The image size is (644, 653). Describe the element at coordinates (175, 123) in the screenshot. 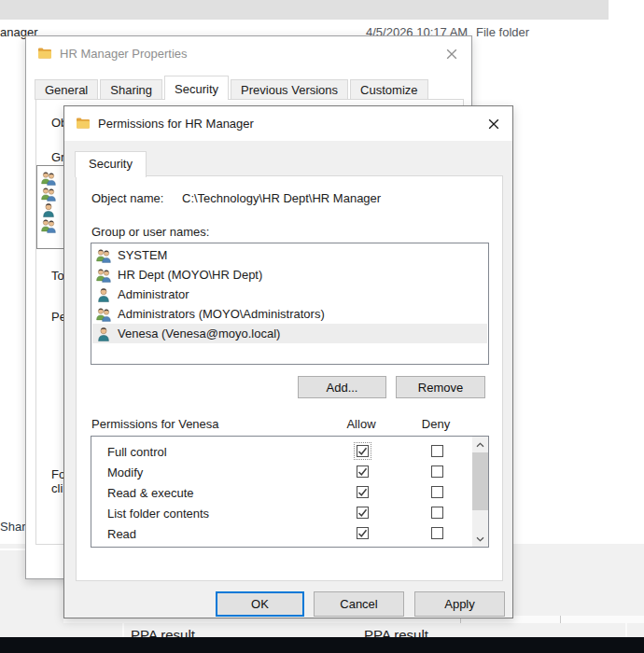

I see `permissions-dialog-title: Permissions for HR Manager` at that location.